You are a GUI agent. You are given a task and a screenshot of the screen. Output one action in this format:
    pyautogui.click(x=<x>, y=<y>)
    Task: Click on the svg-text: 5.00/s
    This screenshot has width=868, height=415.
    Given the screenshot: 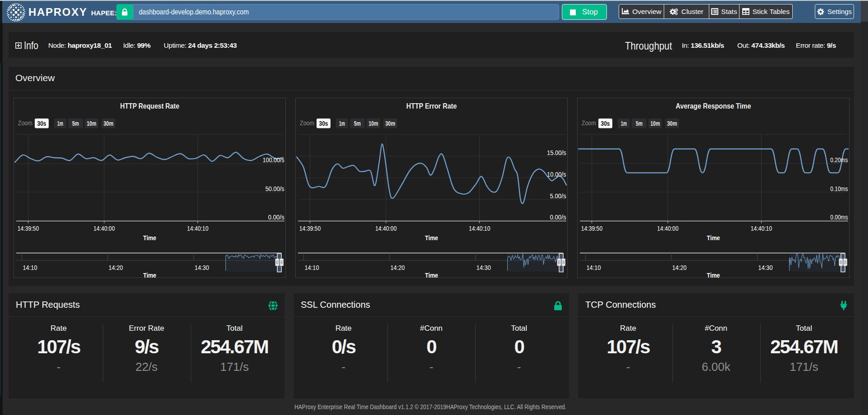 What is the action you would take?
    pyautogui.click(x=558, y=196)
    